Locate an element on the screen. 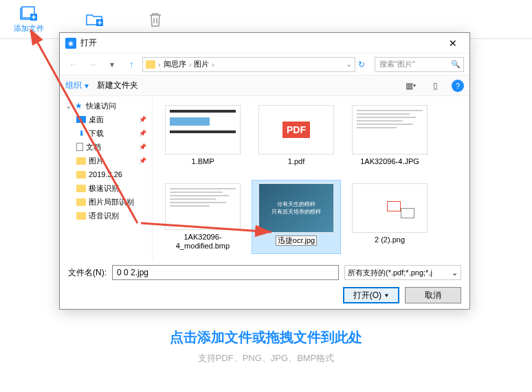 Image resolution: width=532 pixels, height=392 pixels. file-name: 迅捷ocr.jpg is located at coordinates (296, 240).